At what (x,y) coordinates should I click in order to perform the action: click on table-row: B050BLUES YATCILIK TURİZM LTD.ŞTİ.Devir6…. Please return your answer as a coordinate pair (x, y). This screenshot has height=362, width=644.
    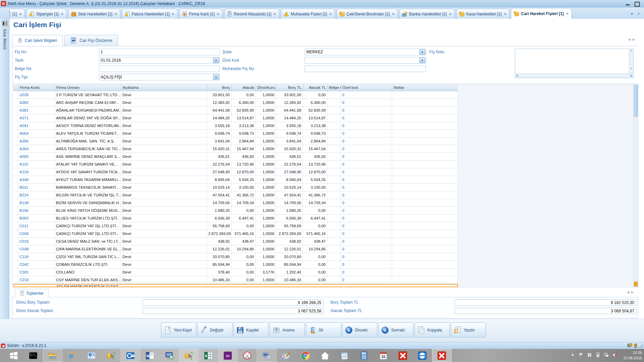
    Looking at the image, I should click on (235, 219).